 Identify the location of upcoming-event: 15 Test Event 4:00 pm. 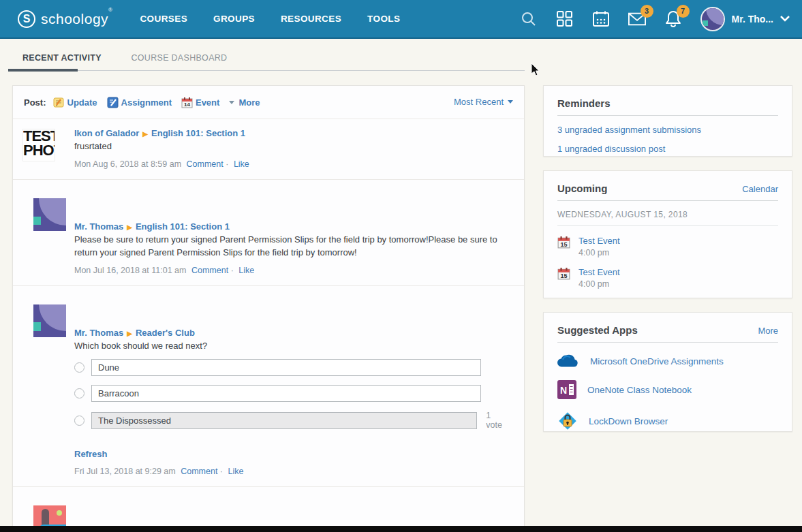
(668, 278).